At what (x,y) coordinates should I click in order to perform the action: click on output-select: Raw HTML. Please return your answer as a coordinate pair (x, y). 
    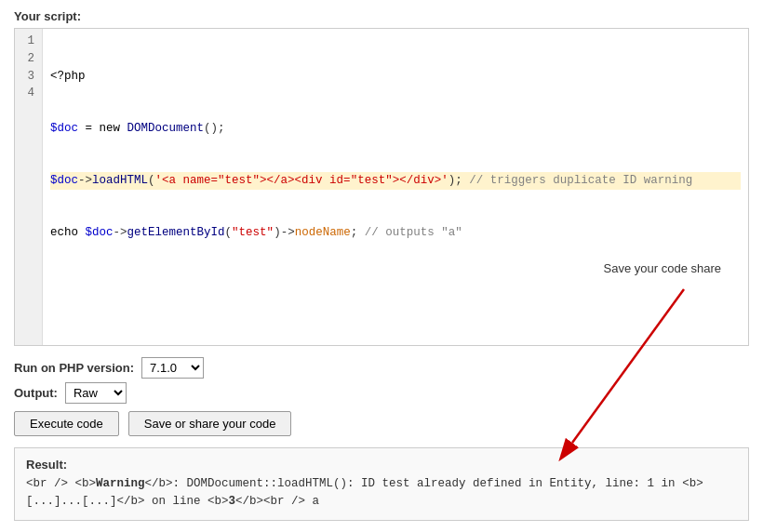
    Looking at the image, I should click on (96, 392).